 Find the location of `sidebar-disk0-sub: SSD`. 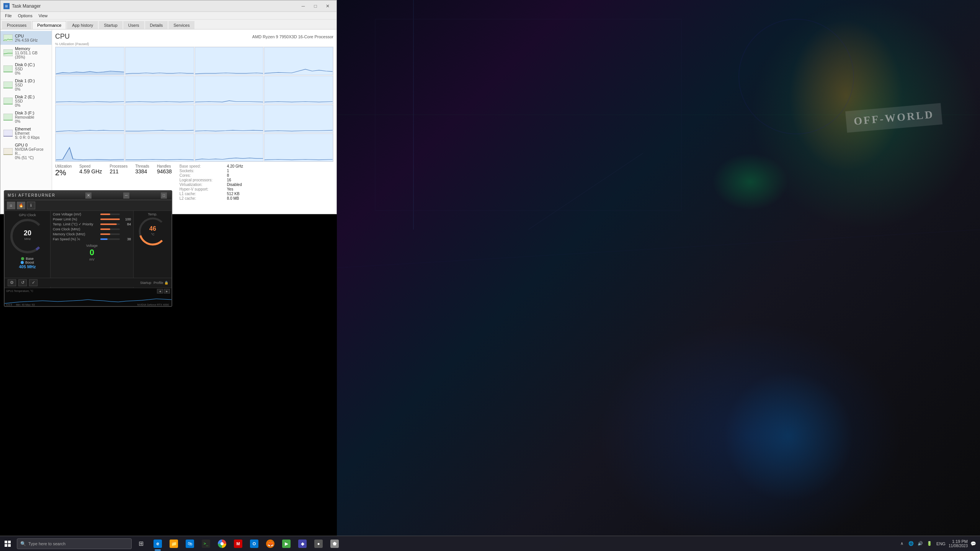

sidebar-disk0-sub: SSD is located at coordinates (32, 69).